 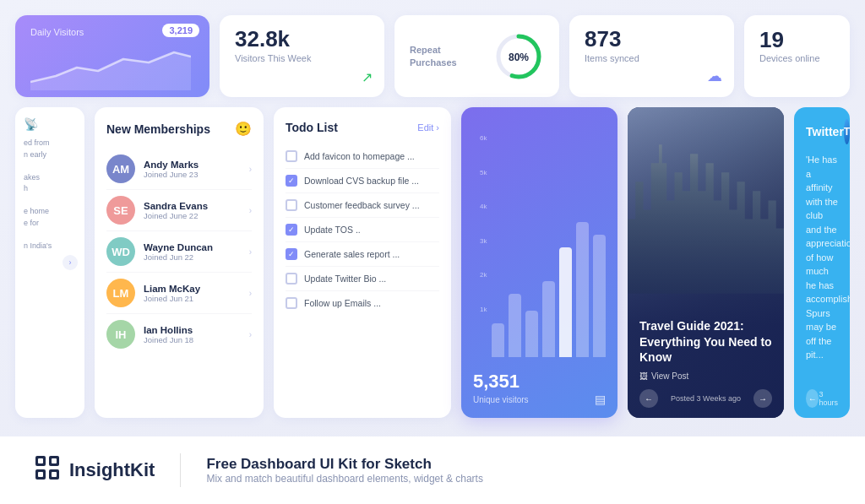 I want to click on todo-text-7: Follow up Emails ..., so click(x=343, y=303).